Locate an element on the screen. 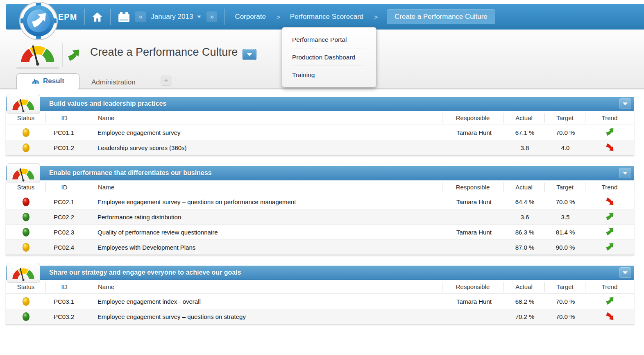 This screenshot has width=644, height=355. breadcrumb-item-current: Create a Performance Culture is located at coordinates (441, 17).